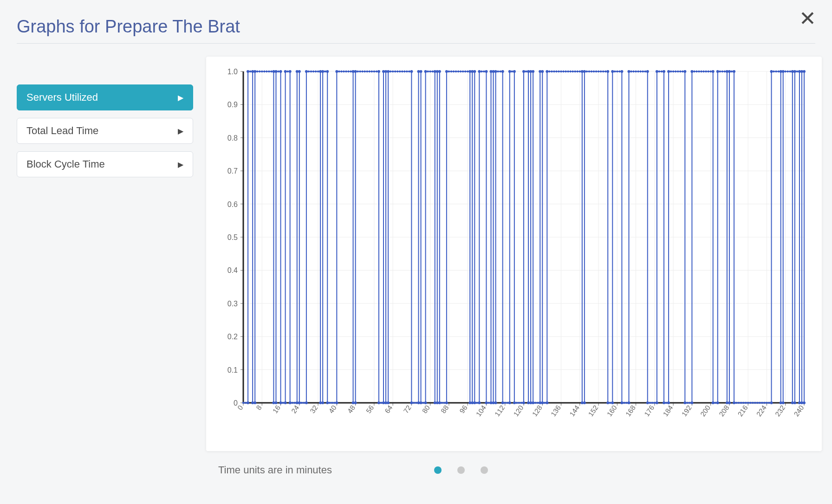  I want to click on svg-text: 120, so click(518, 411).